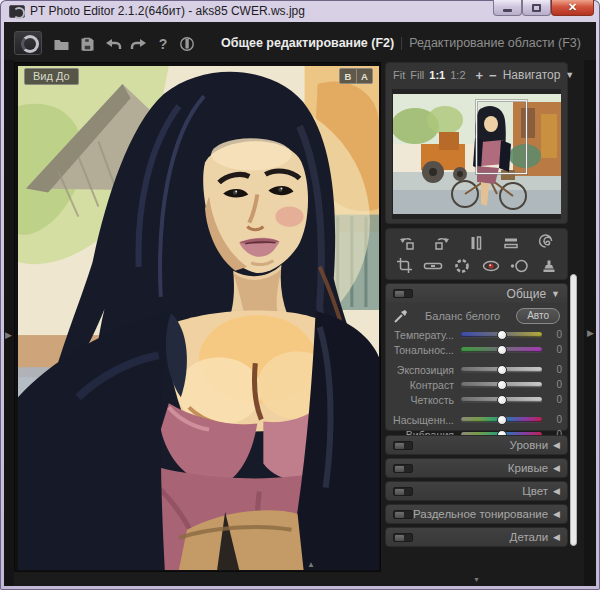 This screenshot has height=590, width=600. What do you see at coordinates (433, 266) in the screenshot?
I see `straighten-button` at bounding box center [433, 266].